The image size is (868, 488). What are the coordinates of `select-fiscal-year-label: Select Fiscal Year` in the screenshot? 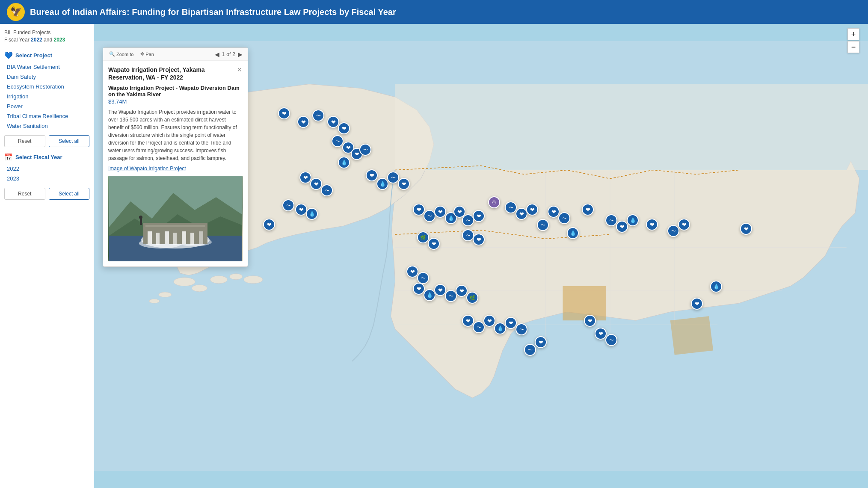 It's located at (39, 157).